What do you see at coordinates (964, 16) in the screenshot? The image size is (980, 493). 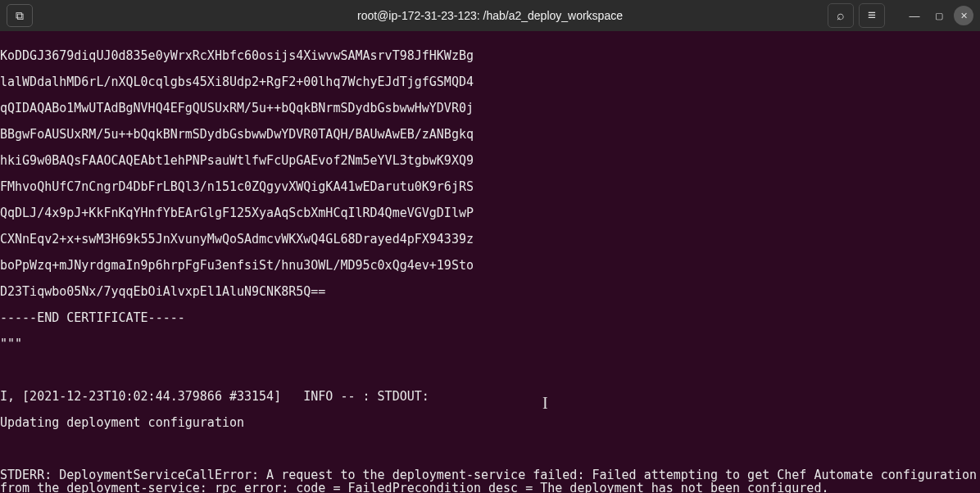 I see `close-icon: ✕` at bounding box center [964, 16].